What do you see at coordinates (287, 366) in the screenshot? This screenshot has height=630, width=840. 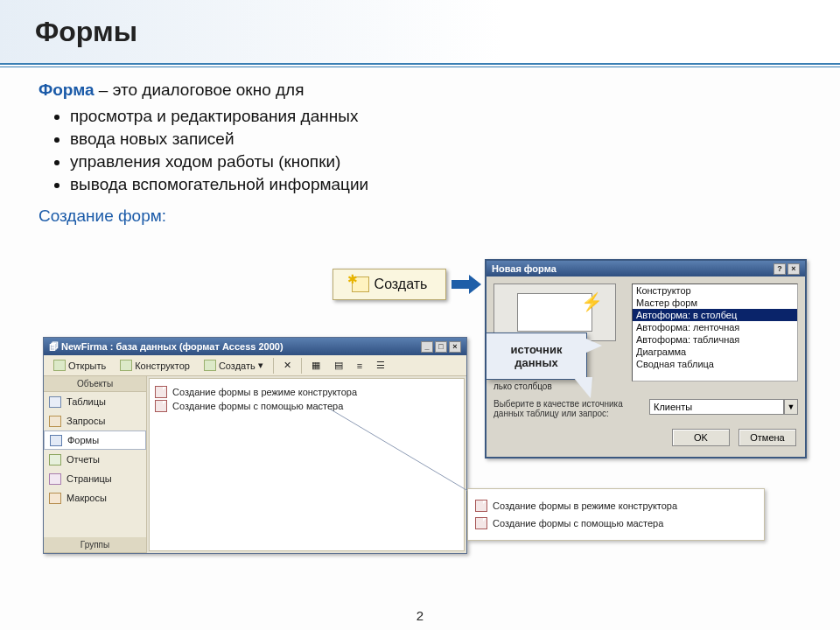 I see `delete-button: ✕` at bounding box center [287, 366].